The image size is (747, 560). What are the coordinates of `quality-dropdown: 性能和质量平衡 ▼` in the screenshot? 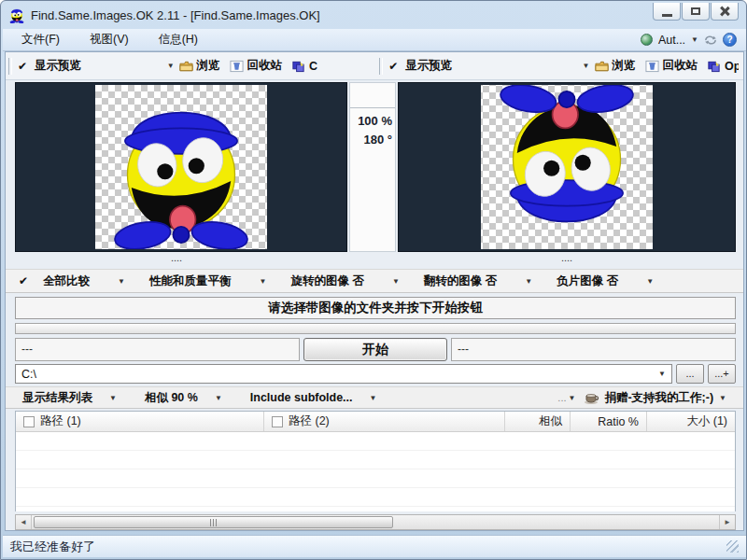 It's located at (207, 282).